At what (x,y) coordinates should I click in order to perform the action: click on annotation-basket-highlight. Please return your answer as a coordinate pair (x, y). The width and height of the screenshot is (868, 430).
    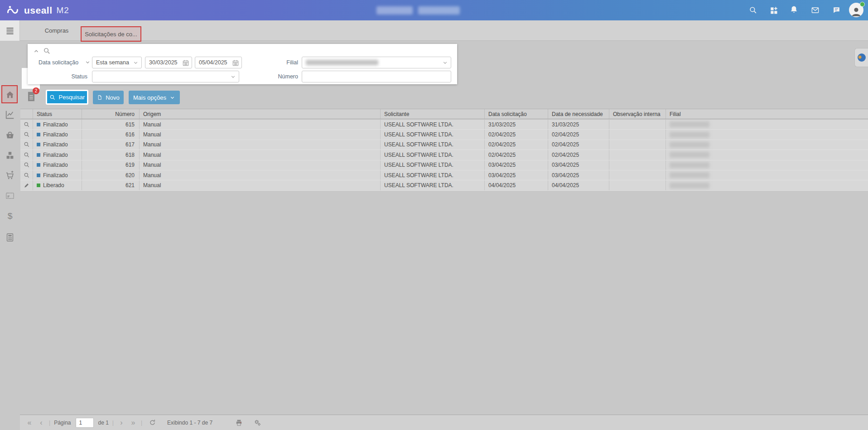
    Looking at the image, I should click on (10, 94).